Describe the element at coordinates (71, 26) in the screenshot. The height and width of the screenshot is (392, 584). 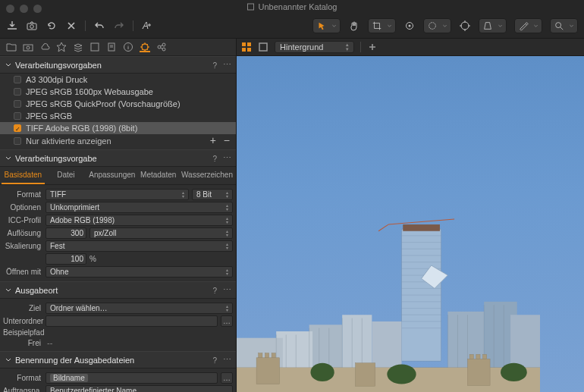
I see `close-icon` at that location.